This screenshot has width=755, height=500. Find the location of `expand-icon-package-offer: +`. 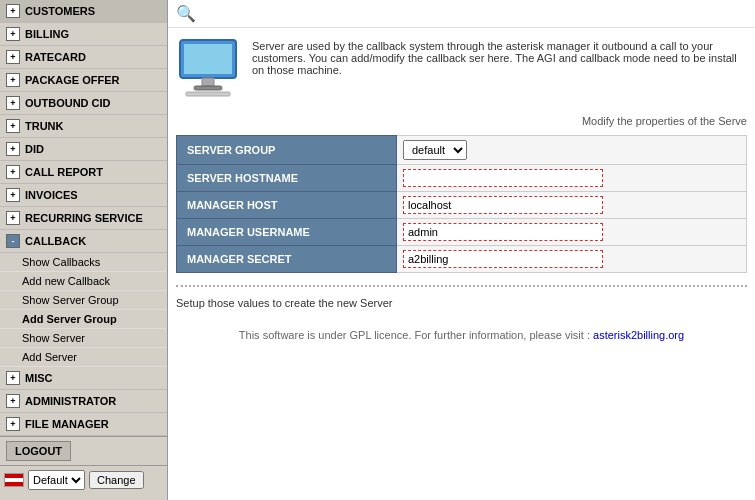

expand-icon-package-offer: + is located at coordinates (13, 80).